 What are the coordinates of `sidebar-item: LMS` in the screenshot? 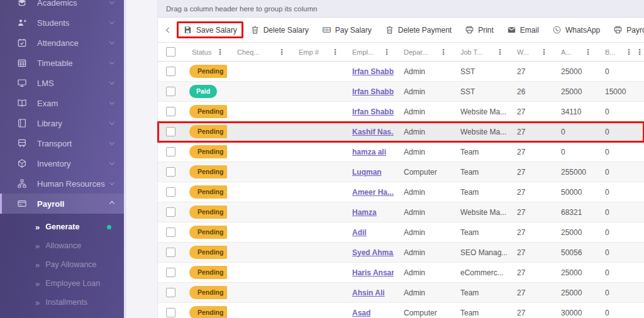 It's located at (62, 83).